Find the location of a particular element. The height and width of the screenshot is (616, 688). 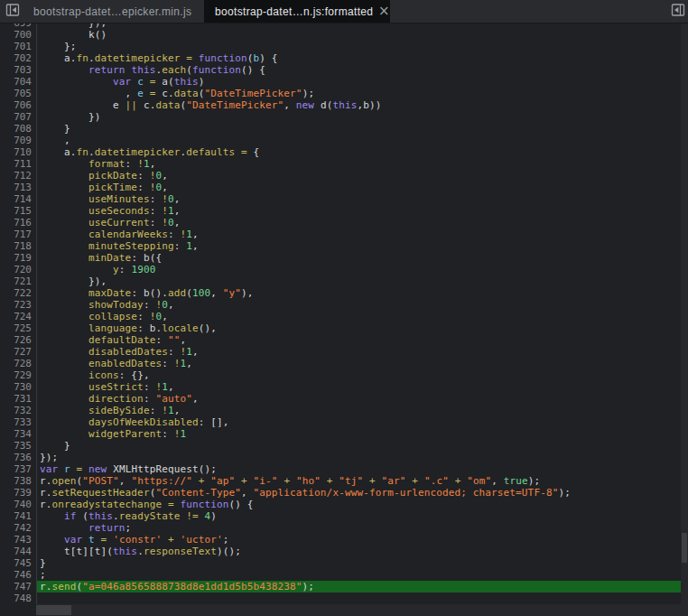

code-text: disabledDates: !1, is located at coordinates (362, 352).